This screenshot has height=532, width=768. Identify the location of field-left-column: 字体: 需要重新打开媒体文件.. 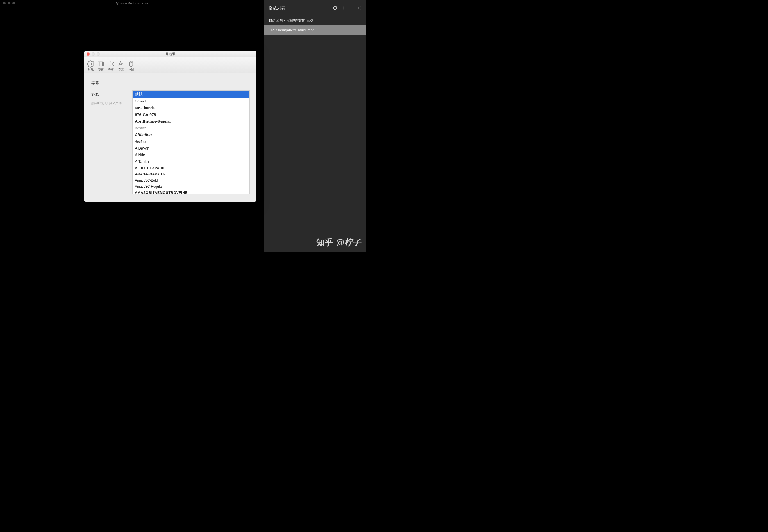
(111, 98).